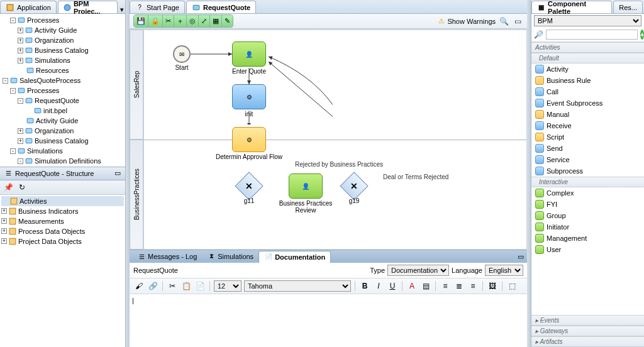 This screenshot has height=347, width=644. I want to click on tree-node: Resources, so click(63, 70).